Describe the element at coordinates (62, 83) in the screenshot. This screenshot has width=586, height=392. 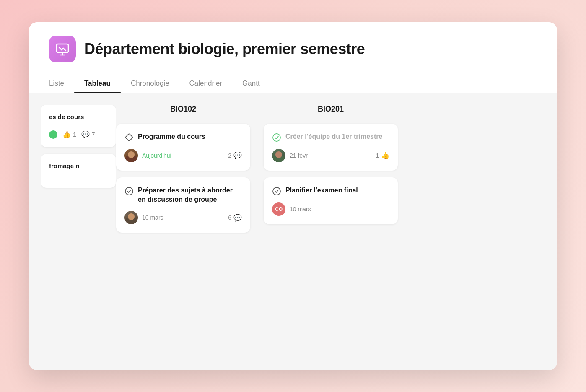
I see `tab-liste: Liste` at that location.